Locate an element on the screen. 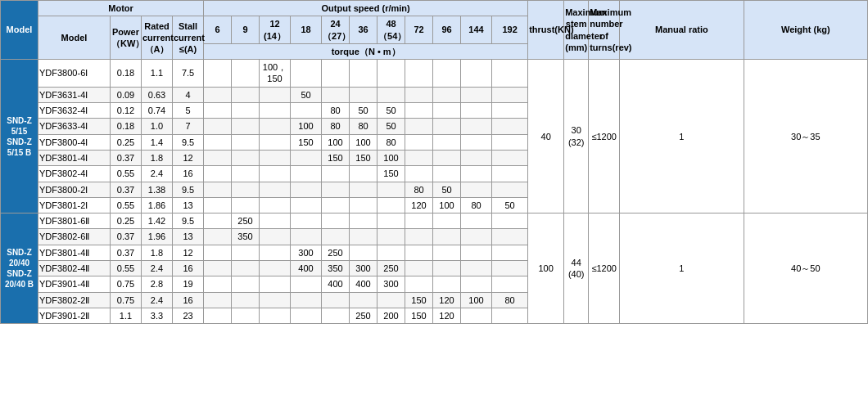 The height and width of the screenshot is (409, 868). header-s72: 72 is located at coordinates (419, 30).